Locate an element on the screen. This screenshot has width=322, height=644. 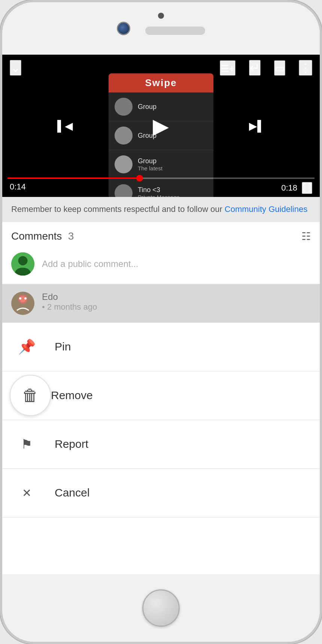
play-button: ▶ is located at coordinates (161, 126).